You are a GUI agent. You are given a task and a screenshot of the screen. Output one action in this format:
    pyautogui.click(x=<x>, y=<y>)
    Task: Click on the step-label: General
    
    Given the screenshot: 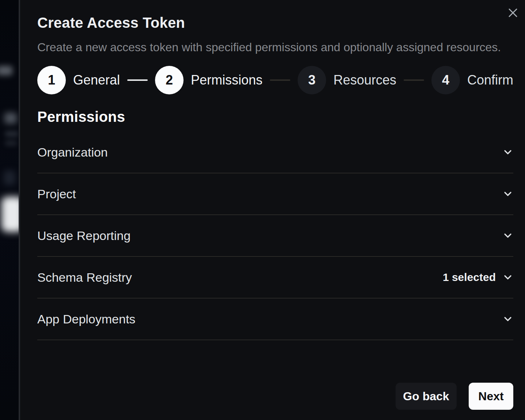 What is the action you would take?
    pyautogui.click(x=97, y=80)
    